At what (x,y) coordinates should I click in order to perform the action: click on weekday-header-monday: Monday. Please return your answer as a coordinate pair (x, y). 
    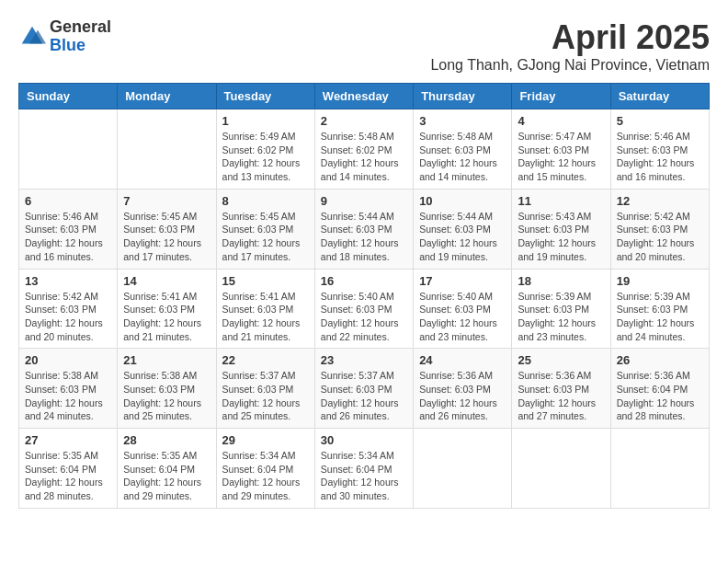
    Looking at the image, I should click on (167, 97).